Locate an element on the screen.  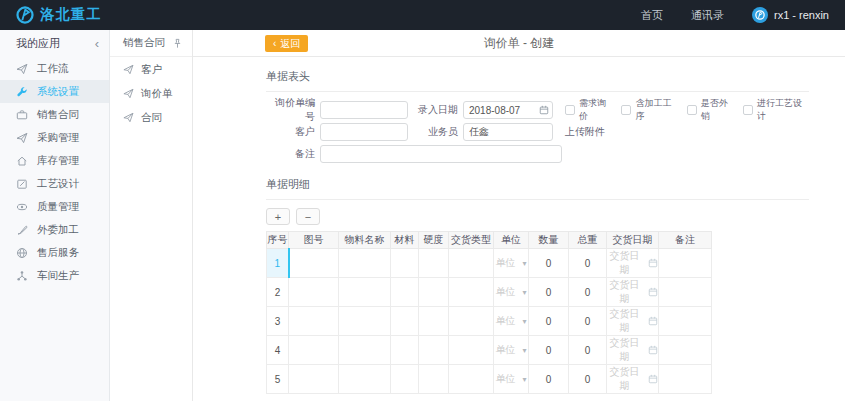
sidebar-item-purchasing: 采购管理 is located at coordinates (54, 138).